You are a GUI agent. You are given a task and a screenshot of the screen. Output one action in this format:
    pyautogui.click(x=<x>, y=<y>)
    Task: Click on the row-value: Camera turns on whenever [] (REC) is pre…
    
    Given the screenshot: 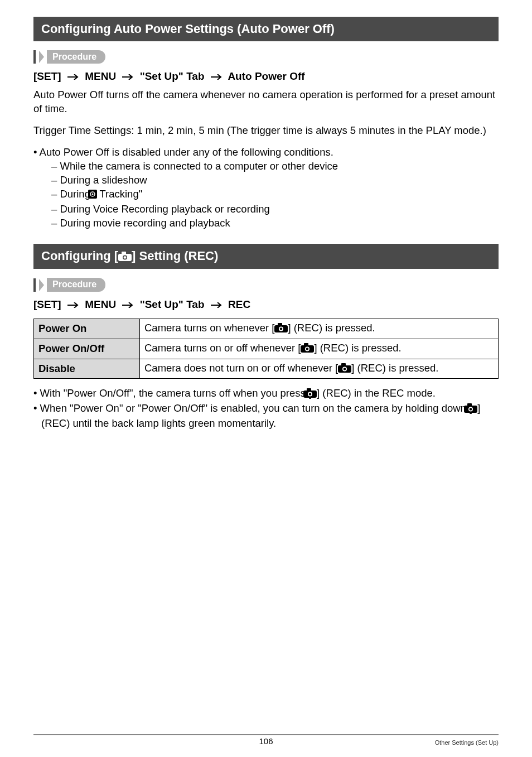 What is the action you would take?
    pyautogui.click(x=319, y=329)
    